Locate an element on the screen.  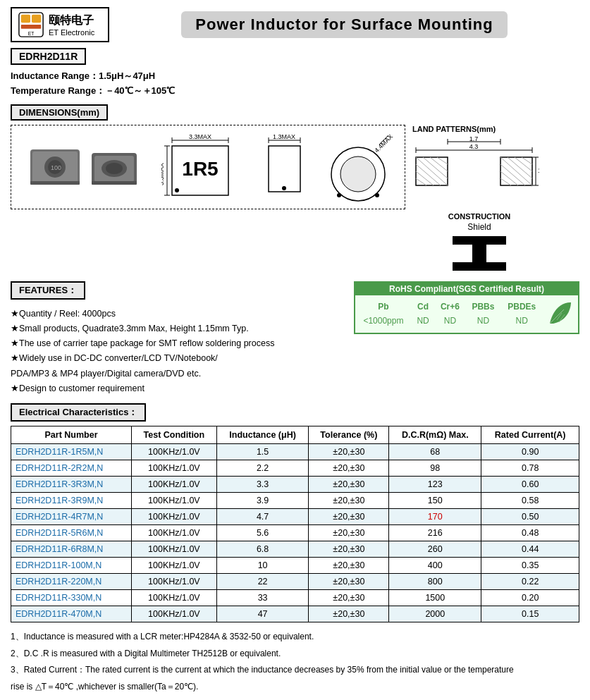
table-row: EDRH2D11R-3R3M,N100KHz/1.0V3.3±20,±30123… is located at coordinates (295, 485).